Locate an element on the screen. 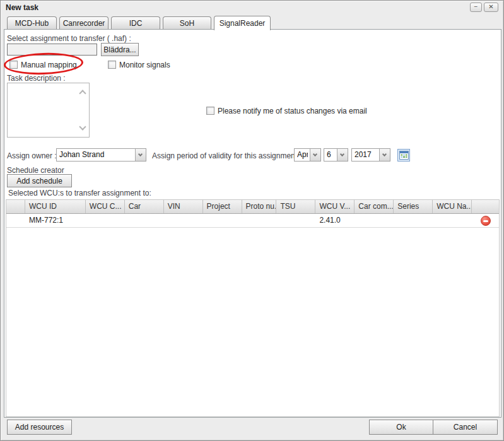 The width and height of the screenshot is (504, 441). ok-button-label: Ok is located at coordinates (401, 427).